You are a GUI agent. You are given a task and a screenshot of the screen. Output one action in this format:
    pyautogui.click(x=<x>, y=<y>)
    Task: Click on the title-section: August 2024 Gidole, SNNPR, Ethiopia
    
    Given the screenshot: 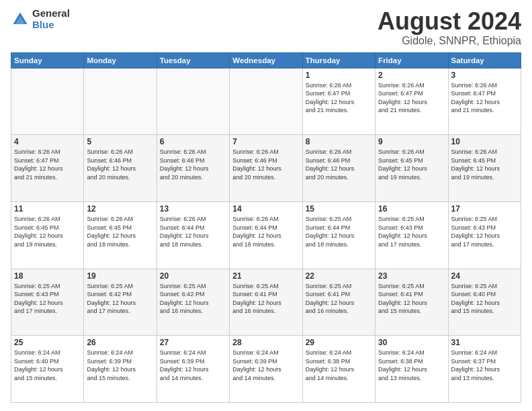 What is the action you would take?
    pyautogui.click(x=449, y=28)
    